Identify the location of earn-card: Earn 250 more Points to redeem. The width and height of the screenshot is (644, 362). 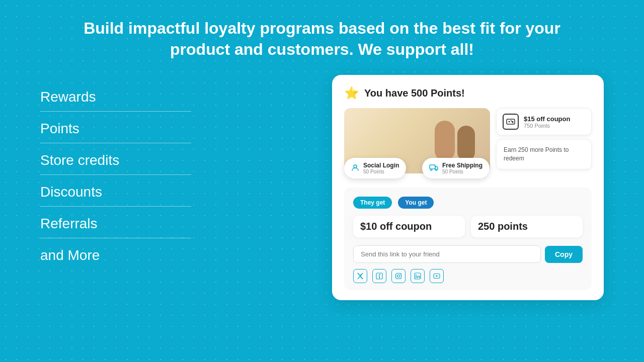
(544, 154).